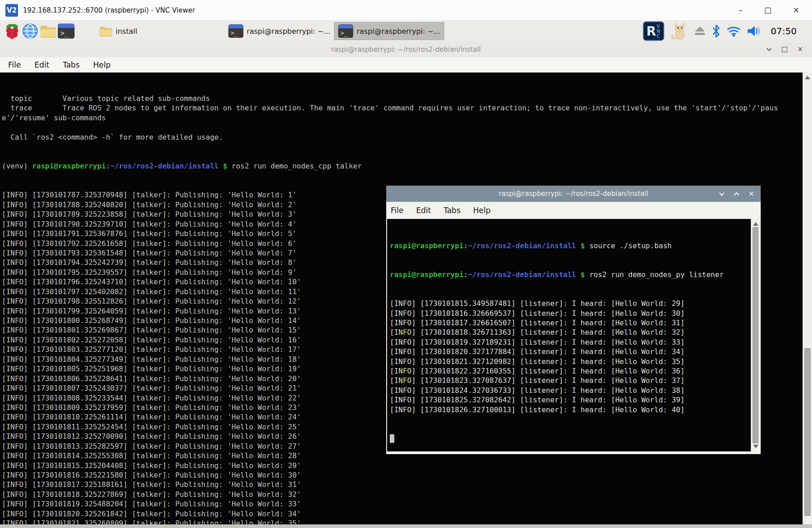 This screenshot has width=812, height=528. I want to click on menu-raspberry-icon, so click(12, 31).